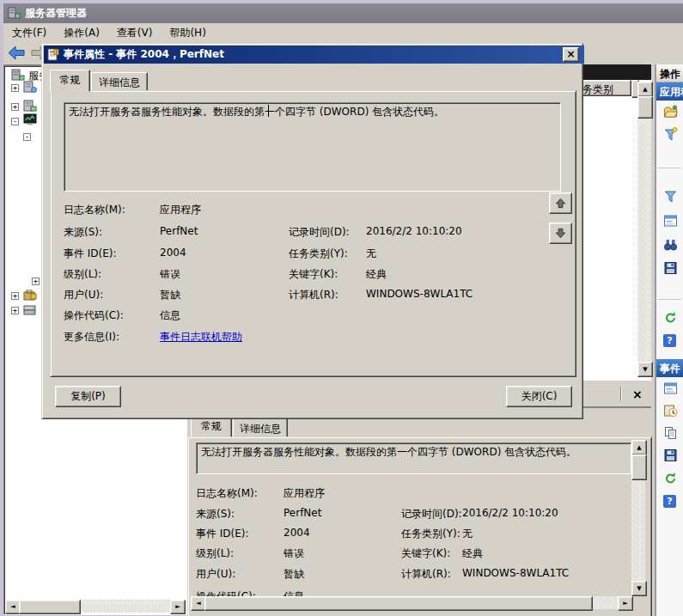 This screenshot has width=683, height=616. What do you see at coordinates (670, 388) in the screenshot?
I see `event-properties-icon` at bounding box center [670, 388].